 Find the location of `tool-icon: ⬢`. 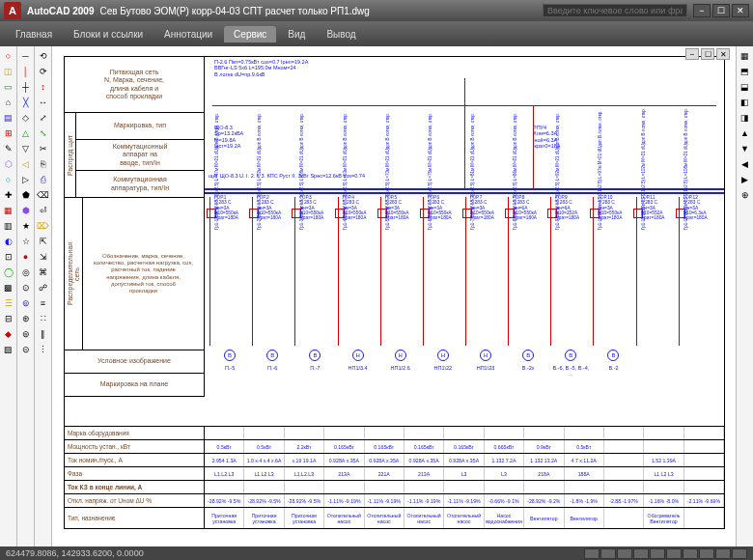

tool-icon: ⬢ is located at coordinates (25, 210).